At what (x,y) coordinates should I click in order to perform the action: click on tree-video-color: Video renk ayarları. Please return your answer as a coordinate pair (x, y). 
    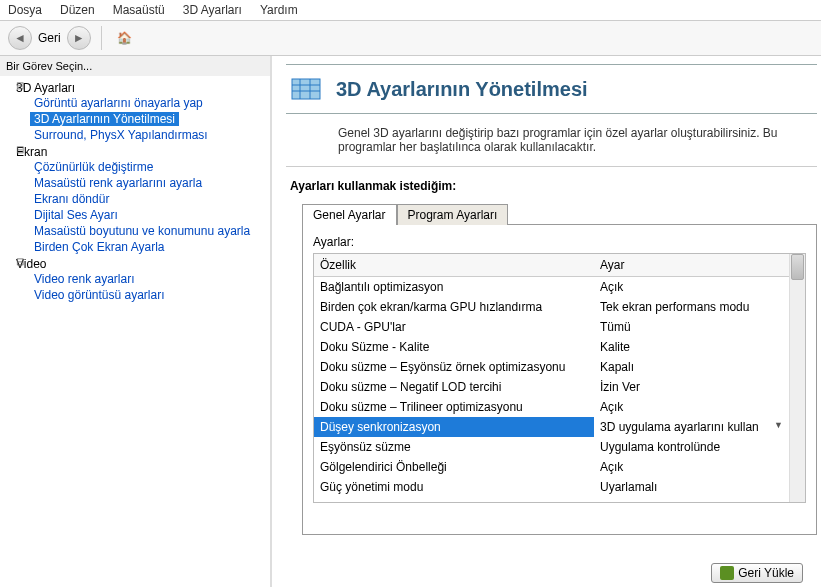
    Looking at the image, I should click on (82, 279).